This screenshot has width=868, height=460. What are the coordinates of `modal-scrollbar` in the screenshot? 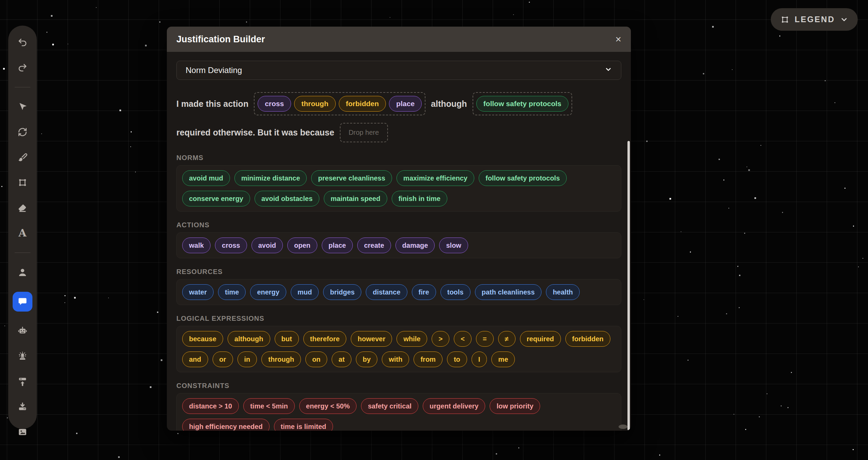 It's located at (628, 286).